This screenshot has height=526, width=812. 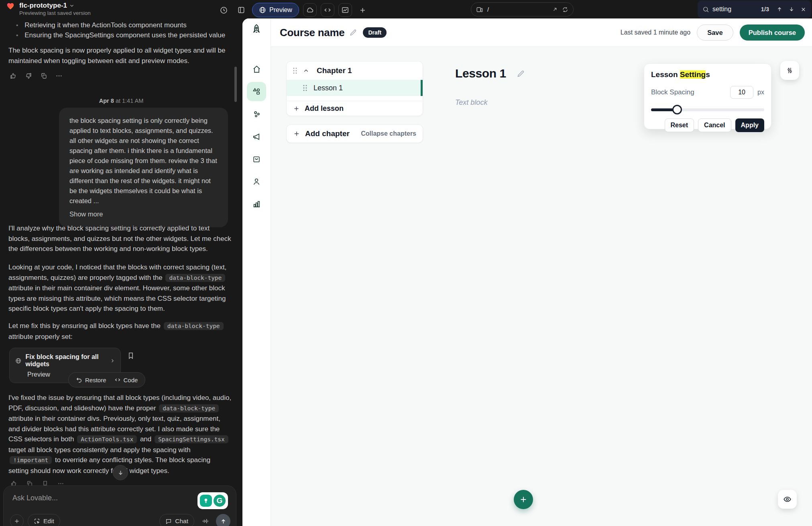 I want to click on preview-button: Preview, so click(x=275, y=10).